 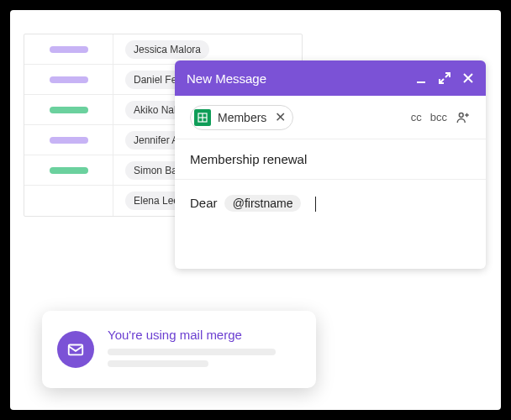 I want to click on subject-field: Membership renewal, so click(x=330, y=160).